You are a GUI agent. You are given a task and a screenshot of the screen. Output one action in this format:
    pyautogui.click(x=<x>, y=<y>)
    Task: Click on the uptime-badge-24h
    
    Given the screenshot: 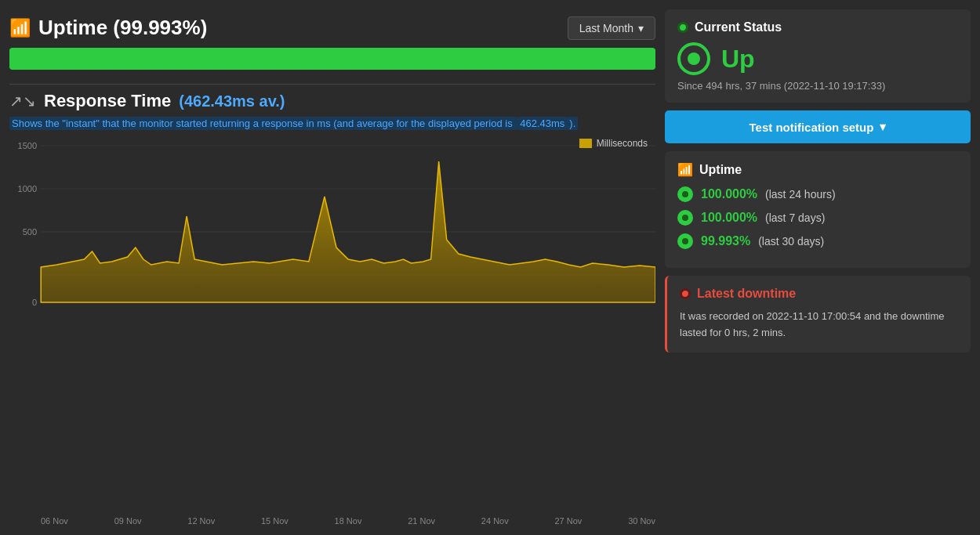 What is the action you would take?
    pyautogui.click(x=685, y=194)
    